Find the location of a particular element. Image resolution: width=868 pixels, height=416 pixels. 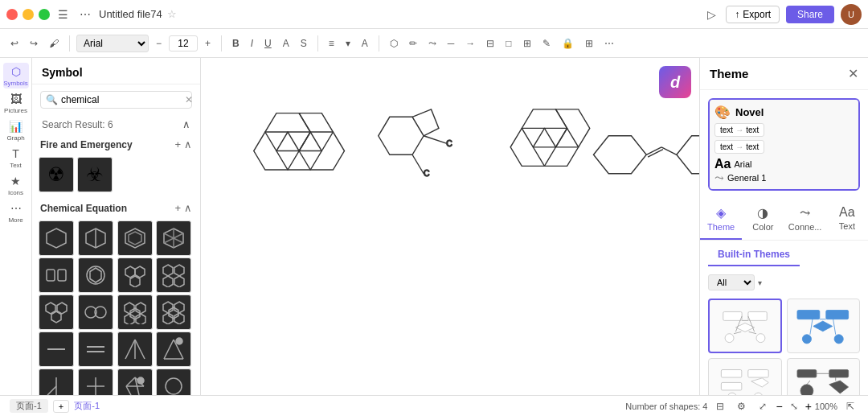

filter-select: All Light Dark is located at coordinates (731, 282).